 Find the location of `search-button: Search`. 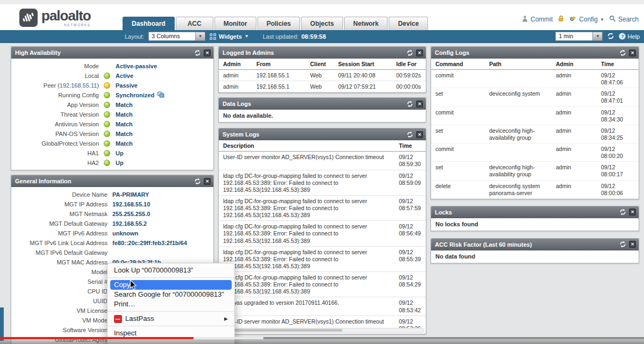

search-button: Search is located at coordinates (624, 19).